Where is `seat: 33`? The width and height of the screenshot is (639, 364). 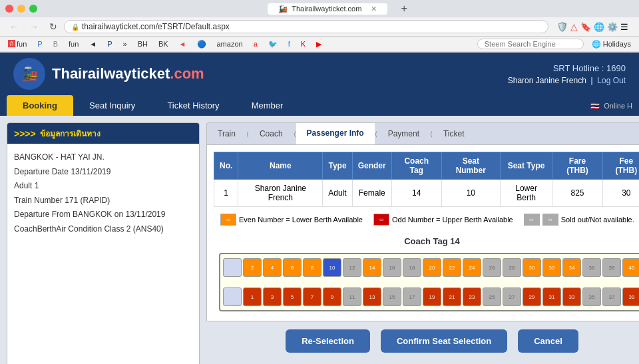 seat: 33 is located at coordinates (572, 297).